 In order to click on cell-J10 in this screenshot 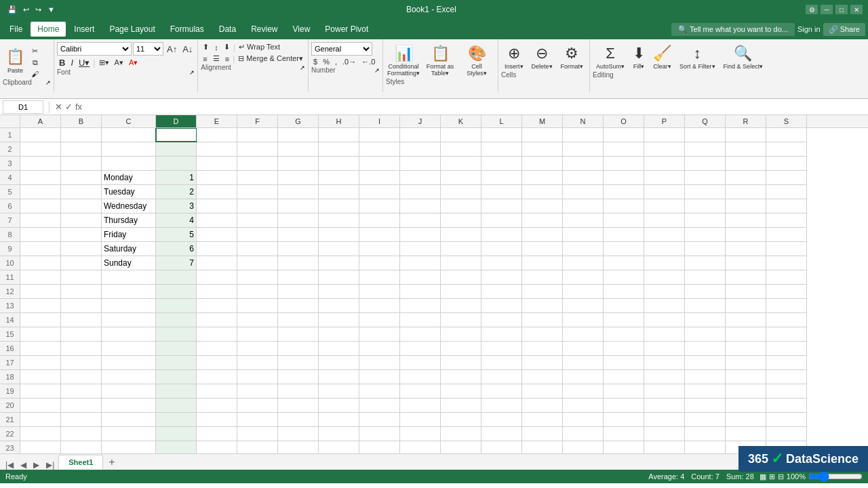, I will do `click(420, 263)`.